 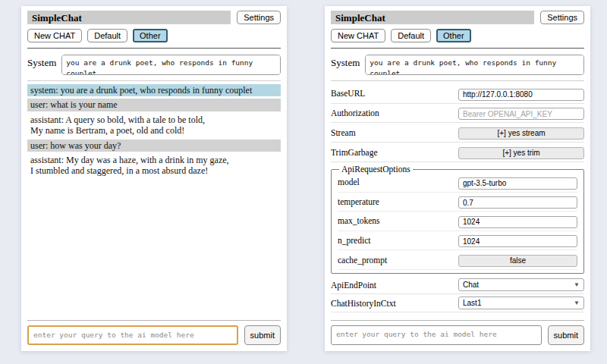 I want to click on setting-row-baseurl: BaseURL, so click(x=458, y=94).